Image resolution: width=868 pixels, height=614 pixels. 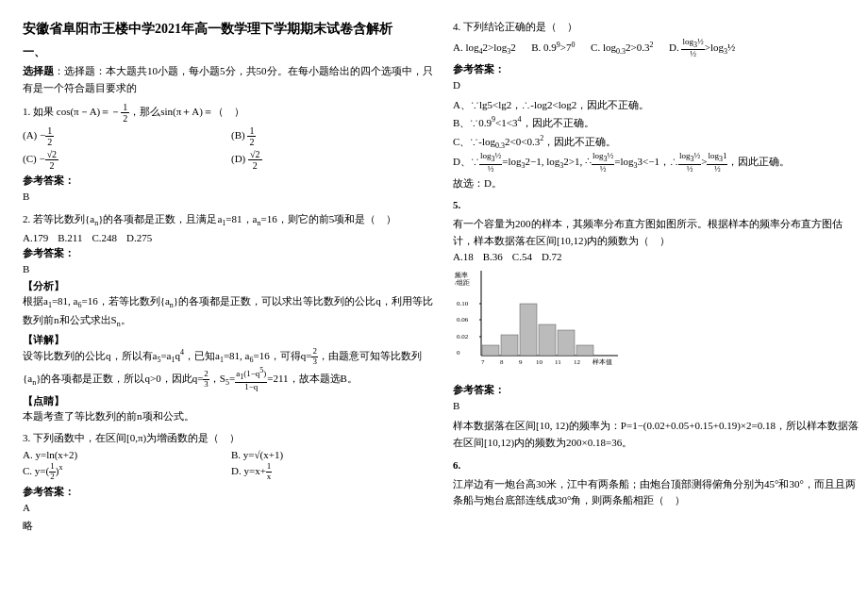 What do you see at coordinates (140, 238) in the screenshot?
I see `q2-opt-d: D.275` at bounding box center [140, 238].